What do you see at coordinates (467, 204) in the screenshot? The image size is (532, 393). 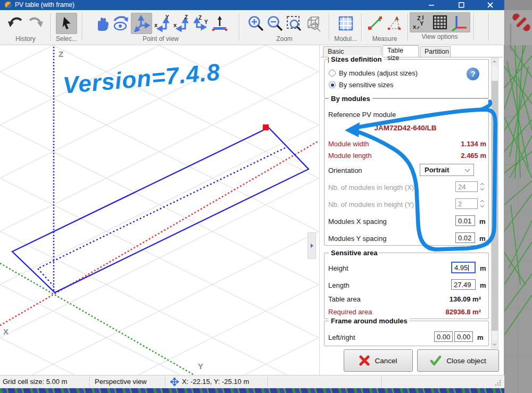 I see `nb-modules-y-field: 2` at bounding box center [467, 204].